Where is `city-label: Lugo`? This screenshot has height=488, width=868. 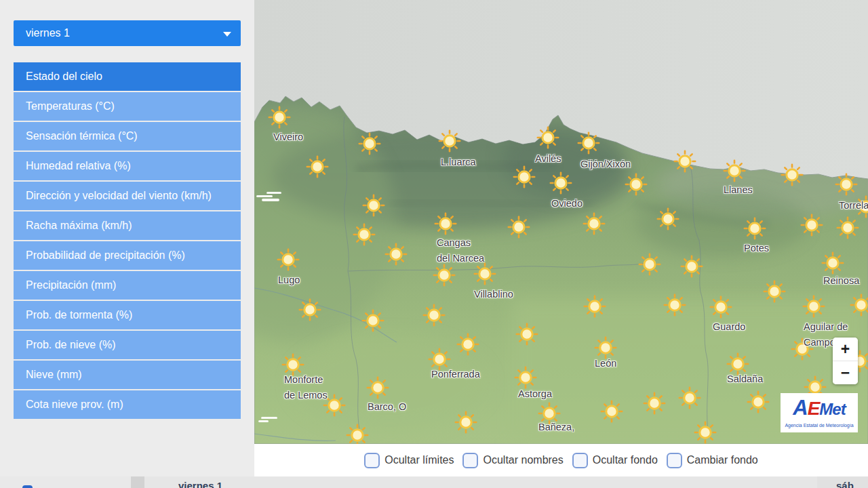 city-label: Lugo is located at coordinates (289, 281).